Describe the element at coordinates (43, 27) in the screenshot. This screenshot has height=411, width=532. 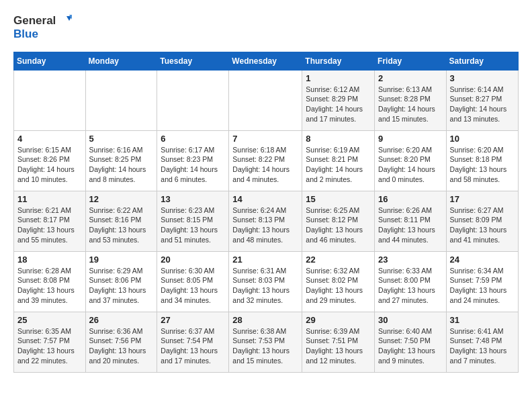
I see `logo: General Blue` at that location.